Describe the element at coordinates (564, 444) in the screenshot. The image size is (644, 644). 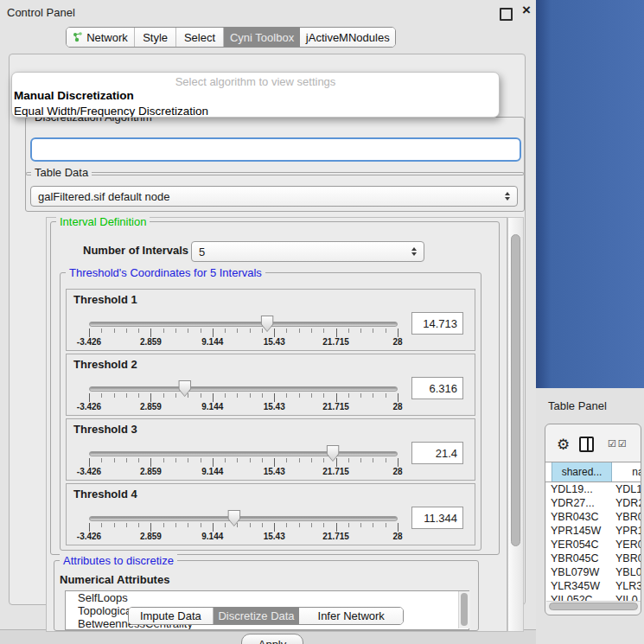
I see `gear-icon: ⚙` at that location.